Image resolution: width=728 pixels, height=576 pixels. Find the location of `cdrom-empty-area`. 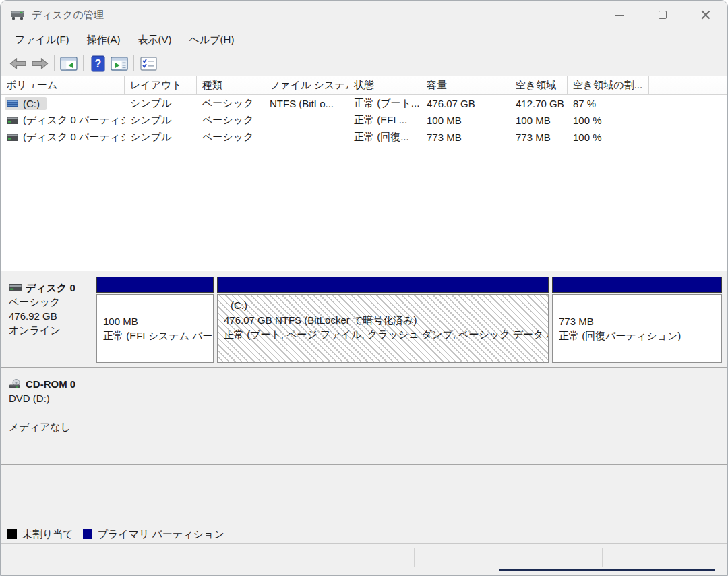

cdrom-empty-area is located at coordinates (411, 415).